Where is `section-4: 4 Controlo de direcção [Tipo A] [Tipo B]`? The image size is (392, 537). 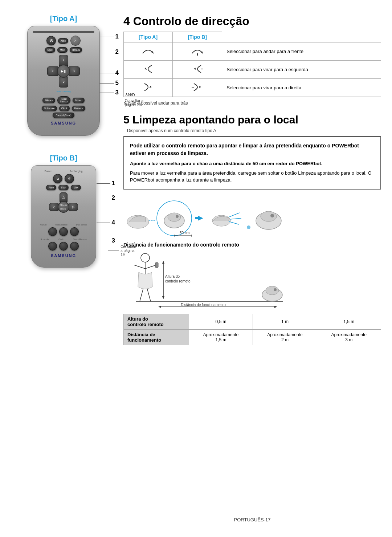 section-4: 4 Controlo de direcção [Tipo A] [Tipo B] is located at coordinates (252, 61).